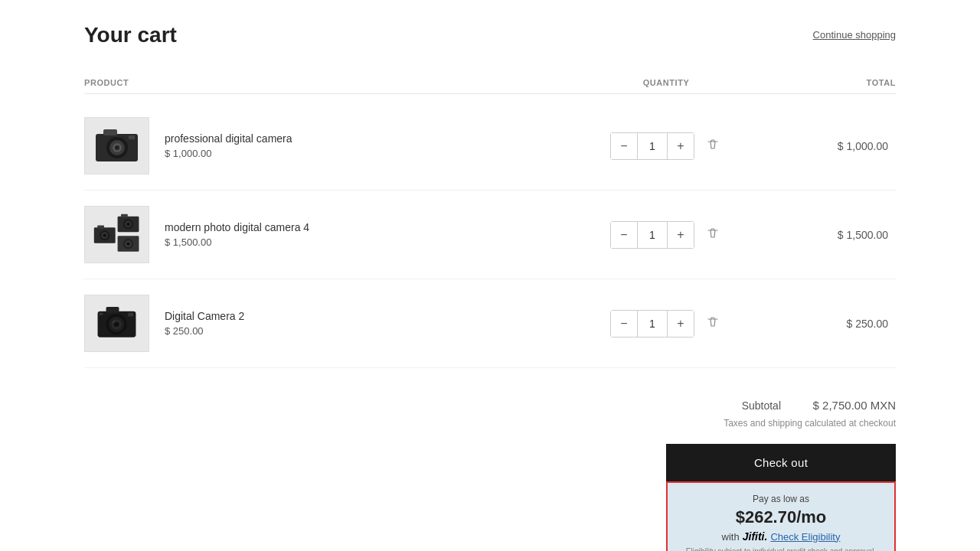 This screenshot has width=980, height=551. Describe the element at coordinates (666, 324) in the screenshot. I see `quantity-col-3: − 1 +` at that location.